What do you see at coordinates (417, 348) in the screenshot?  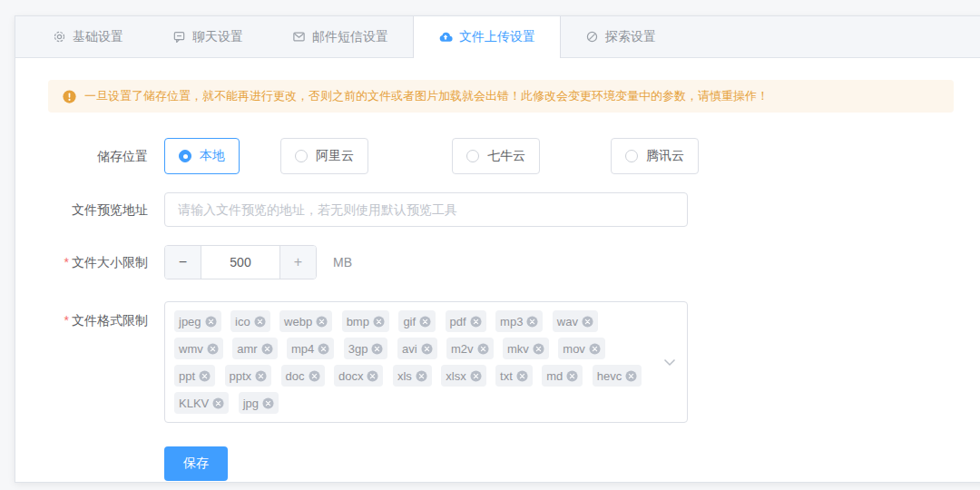 I see `format-tag: avi` at bounding box center [417, 348].